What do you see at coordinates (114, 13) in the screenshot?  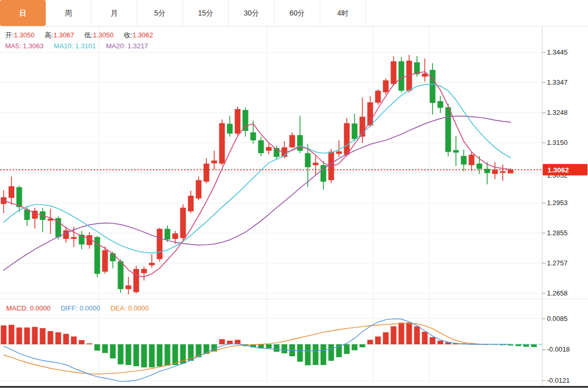 I see `tab-month: 月` at bounding box center [114, 13].